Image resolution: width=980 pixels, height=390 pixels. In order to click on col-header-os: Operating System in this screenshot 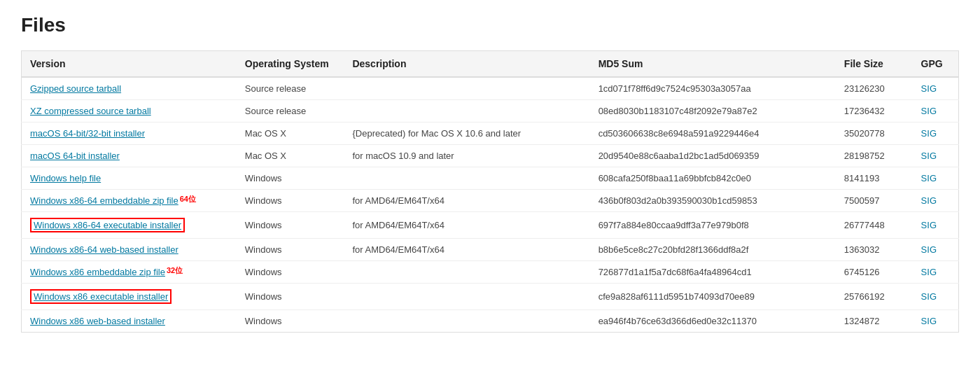, I will do `click(290, 64)`.